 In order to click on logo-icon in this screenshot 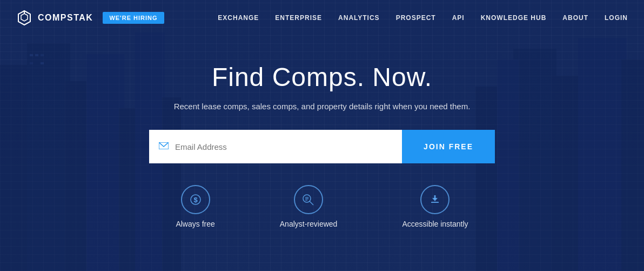, I will do `click(24, 18)`.